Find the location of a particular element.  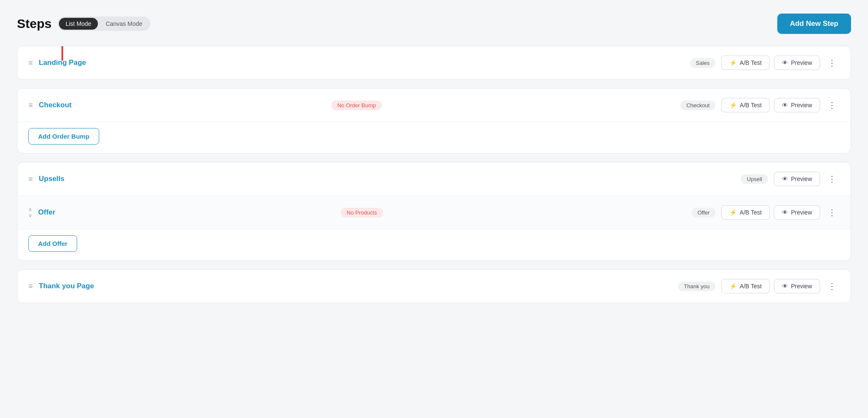

add-new-step-button: Add New Step is located at coordinates (814, 24).